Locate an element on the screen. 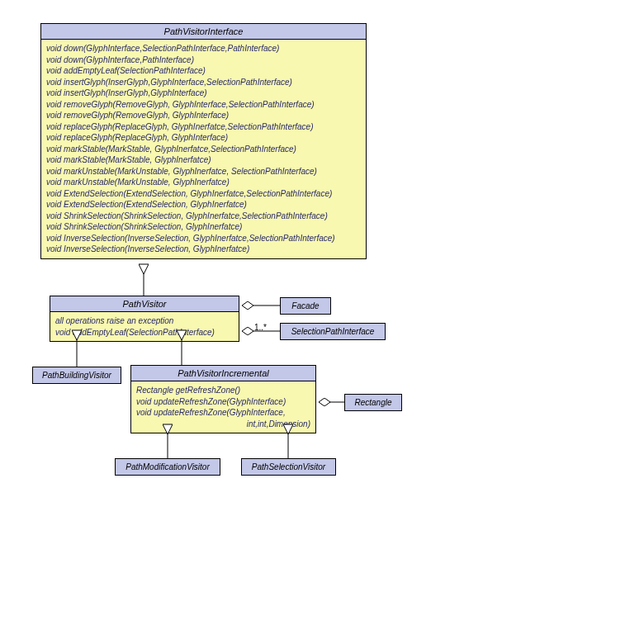  class-selectionpathinterface: SelectionPathInterface is located at coordinates (333, 332).